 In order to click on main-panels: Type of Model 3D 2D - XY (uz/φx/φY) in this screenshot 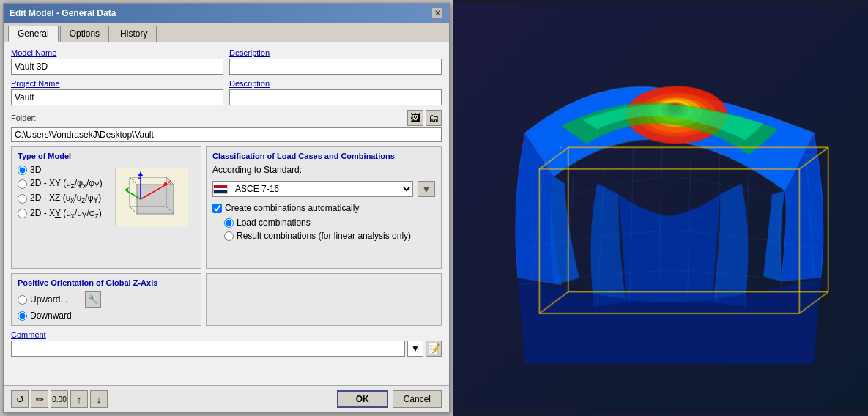, I will do `click(226, 208)`.